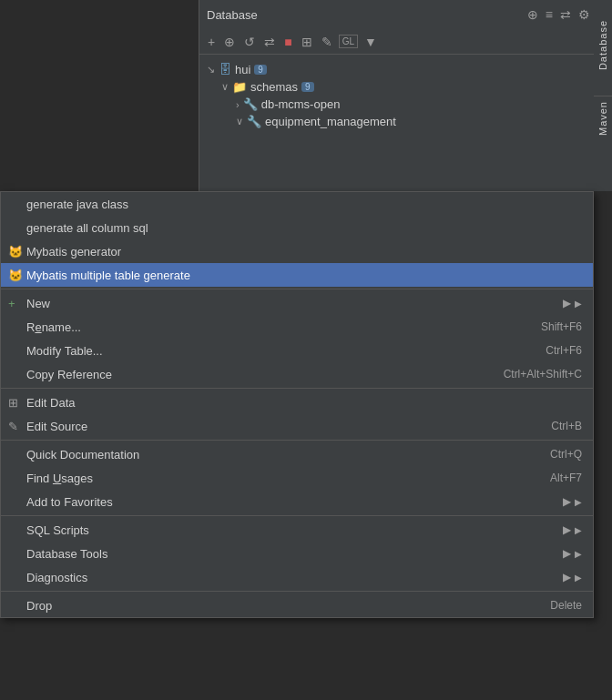 The image size is (612, 700). I want to click on gl-btn: GL, so click(348, 42).